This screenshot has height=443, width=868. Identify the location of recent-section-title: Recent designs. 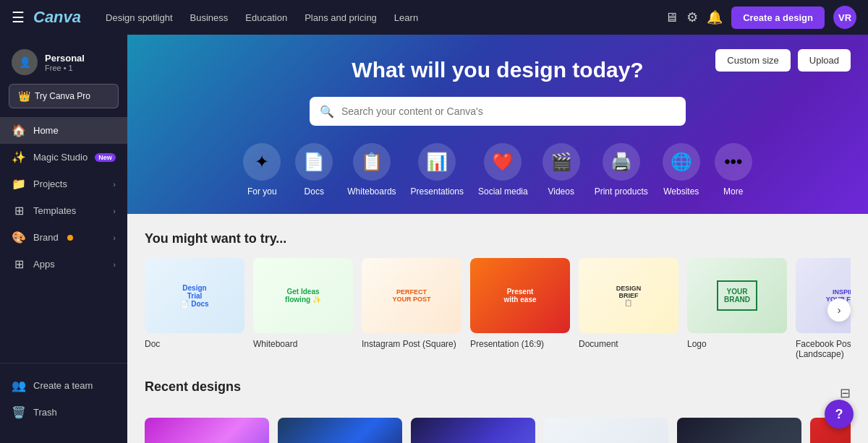
(192, 387).